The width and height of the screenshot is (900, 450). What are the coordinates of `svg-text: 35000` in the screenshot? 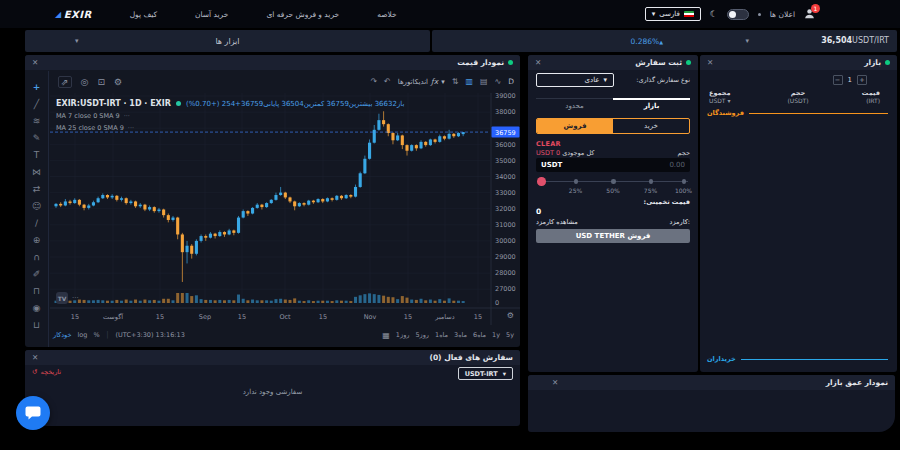 It's located at (506, 161).